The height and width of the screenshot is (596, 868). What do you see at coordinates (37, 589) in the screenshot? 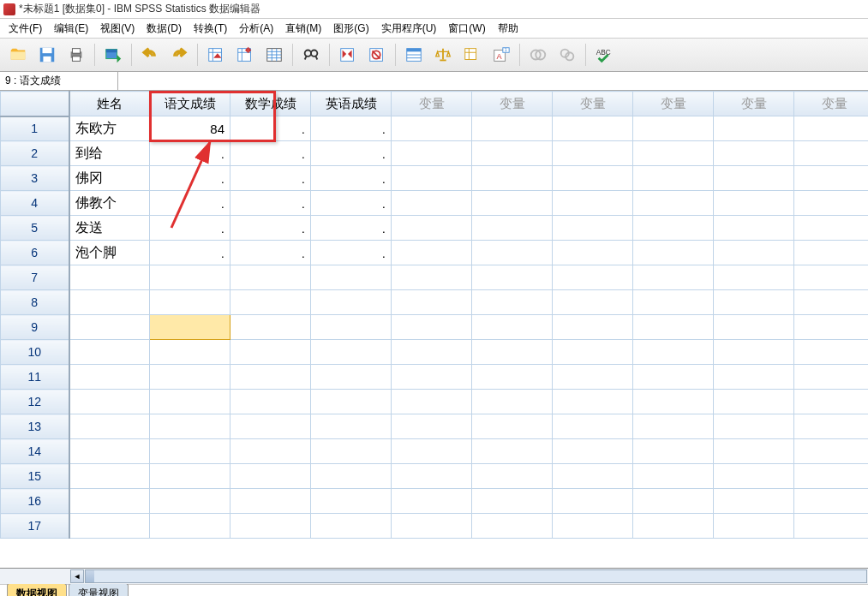
I see `tab-data-view: 数据视图` at bounding box center [37, 589].